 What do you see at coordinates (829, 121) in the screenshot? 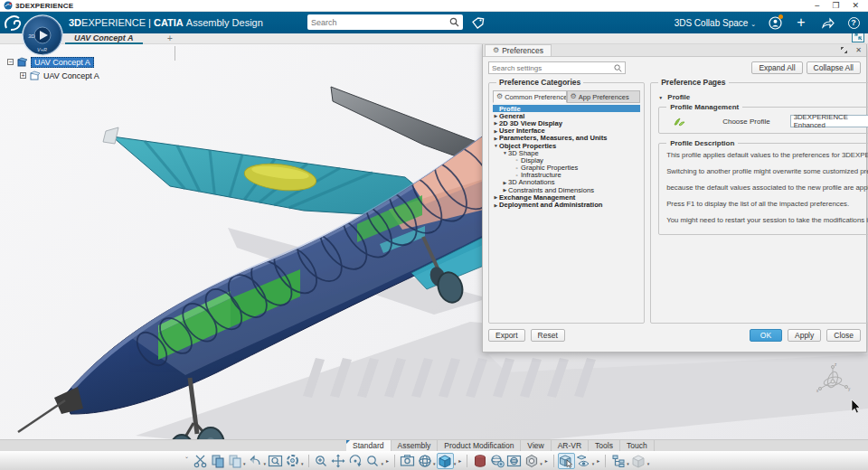
I see `profile-dropdown: 3DEXPERIENCE Enhanced ▼` at bounding box center [829, 121].